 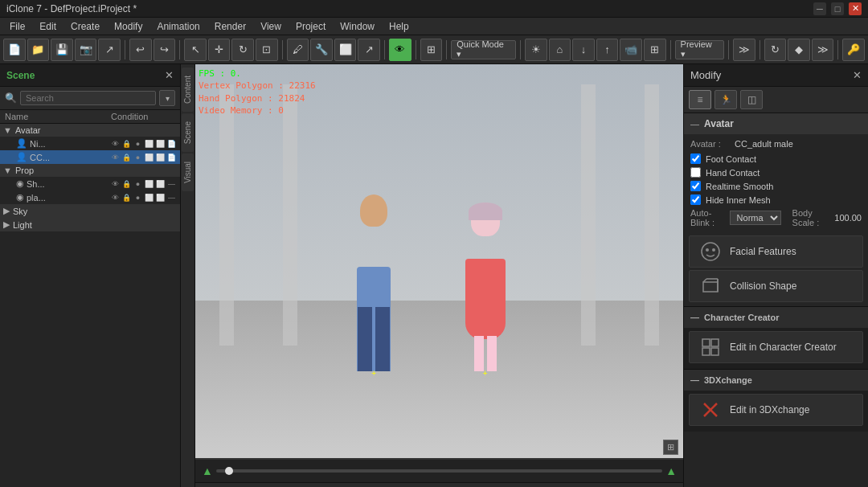 What do you see at coordinates (738, 200) in the screenshot?
I see `hide-inner-mesh-label: Hide Inner Mesh` at bounding box center [738, 200].